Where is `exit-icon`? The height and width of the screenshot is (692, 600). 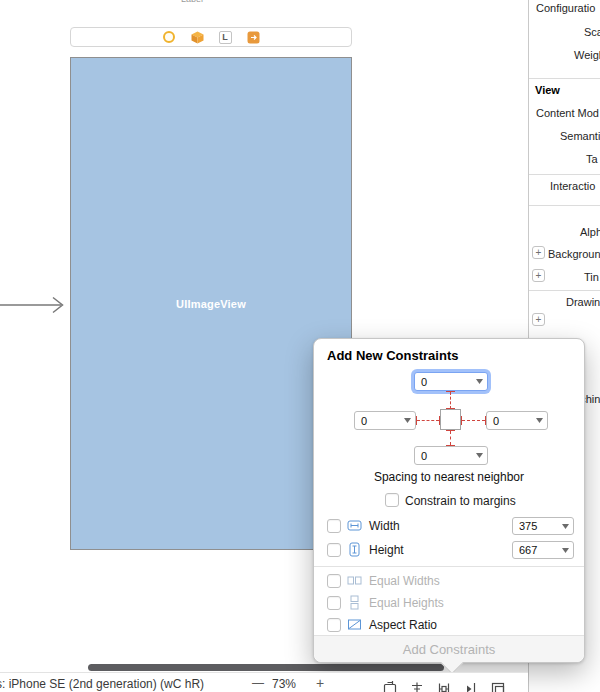 exit-icon is located at coordinates (254, 38).